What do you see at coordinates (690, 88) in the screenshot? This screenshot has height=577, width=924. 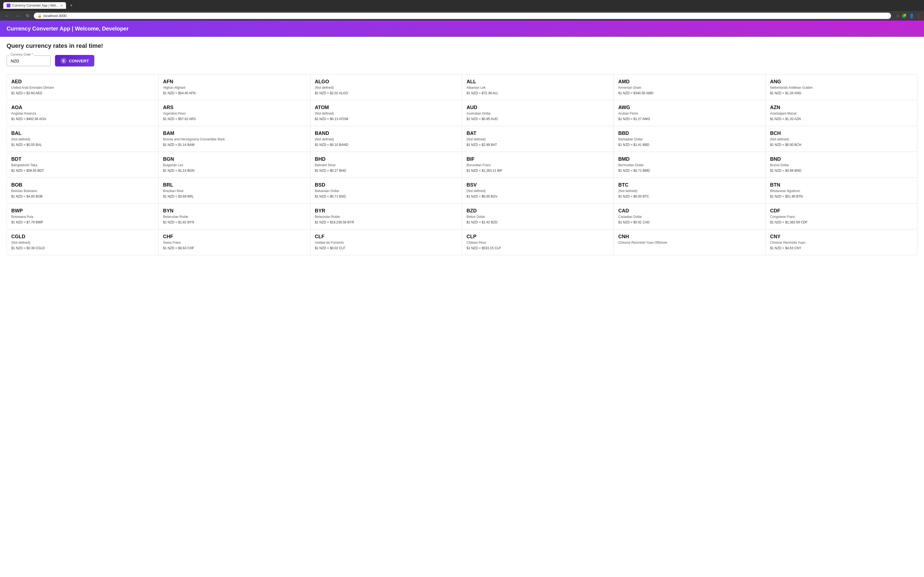 I see `currency-name: Armenian Dram` at bounding box center [690, 88].